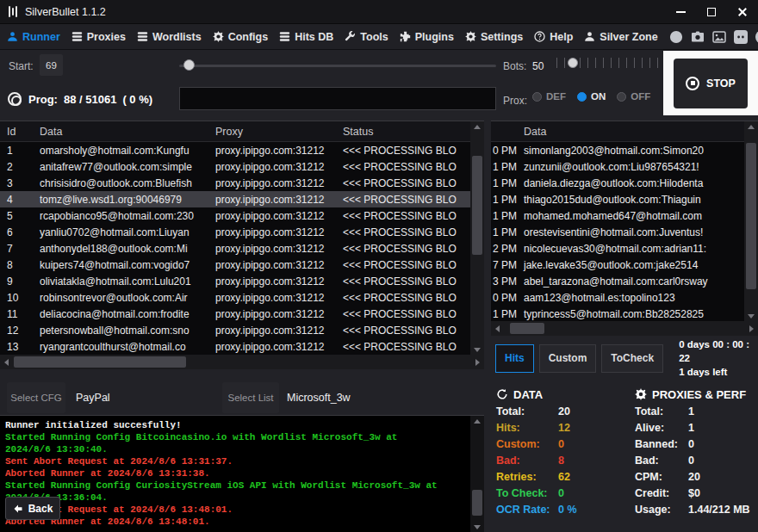  What do you see at coordinates (36, 398) in the screenshot?
I see `select-cfg-button: Select CFG` at bounding box center [36, 398].